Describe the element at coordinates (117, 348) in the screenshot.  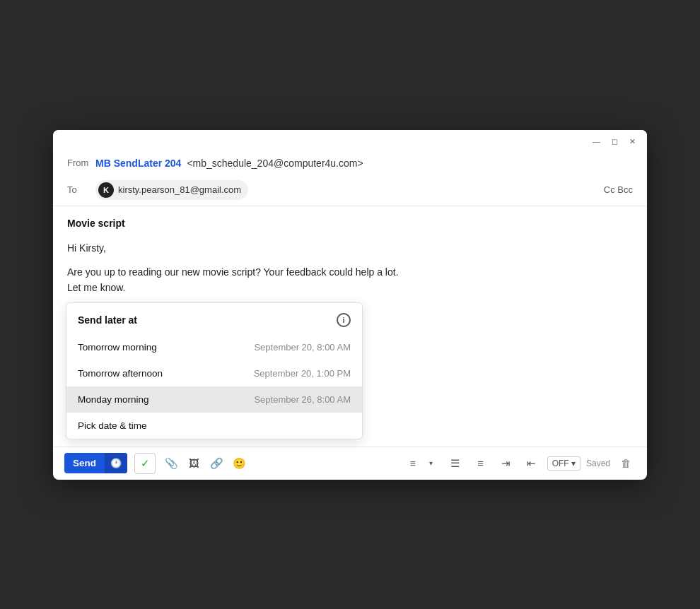
I see `option-label: Tomorrow morning` at that location.